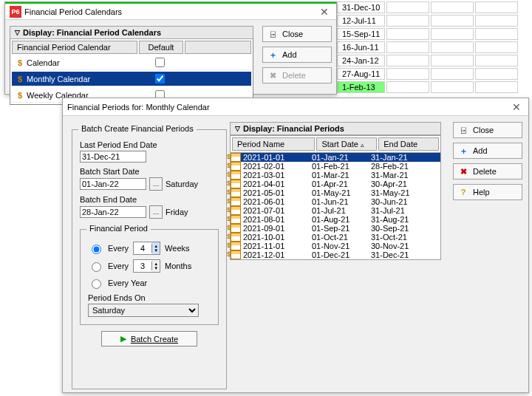 The height and width of the screenshot is (396, 532). What do you see at coordinates (335, 202) in the screenshot?
I see `period-row: 2021-06-0101-Jun-2130-Jun-21` at bounding box center [335, 202].